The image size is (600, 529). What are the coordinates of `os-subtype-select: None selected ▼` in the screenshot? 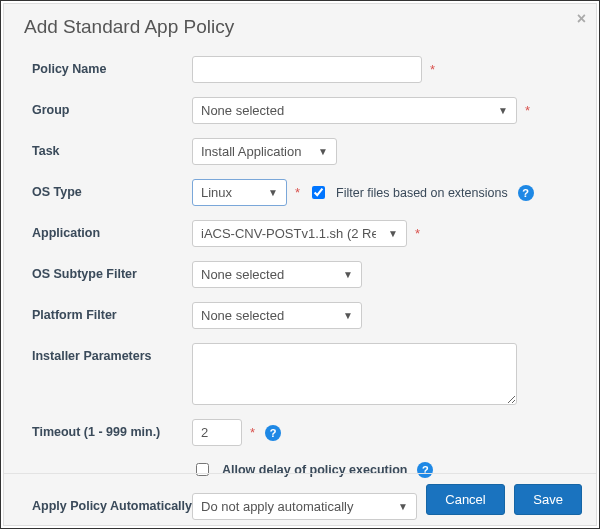 It's located at (277, 274).